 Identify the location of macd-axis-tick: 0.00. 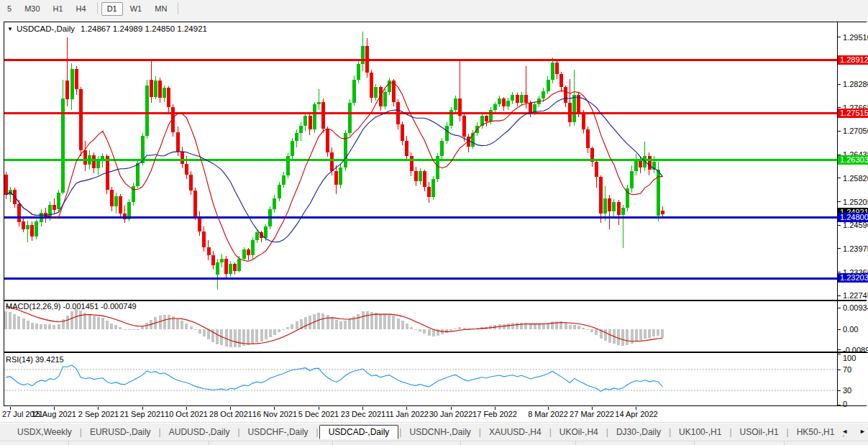
(850, 329).